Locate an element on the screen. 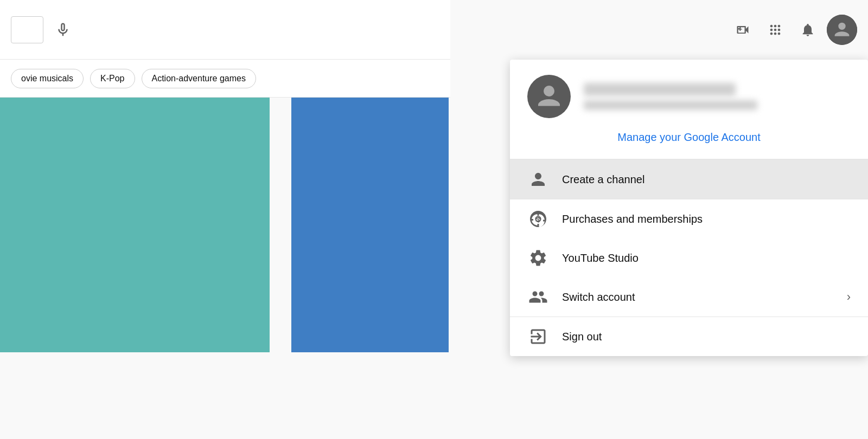 The width and height of the screenshot is (868, 439). create-channel-label: Create a channel is located at coordinates (706, 180).